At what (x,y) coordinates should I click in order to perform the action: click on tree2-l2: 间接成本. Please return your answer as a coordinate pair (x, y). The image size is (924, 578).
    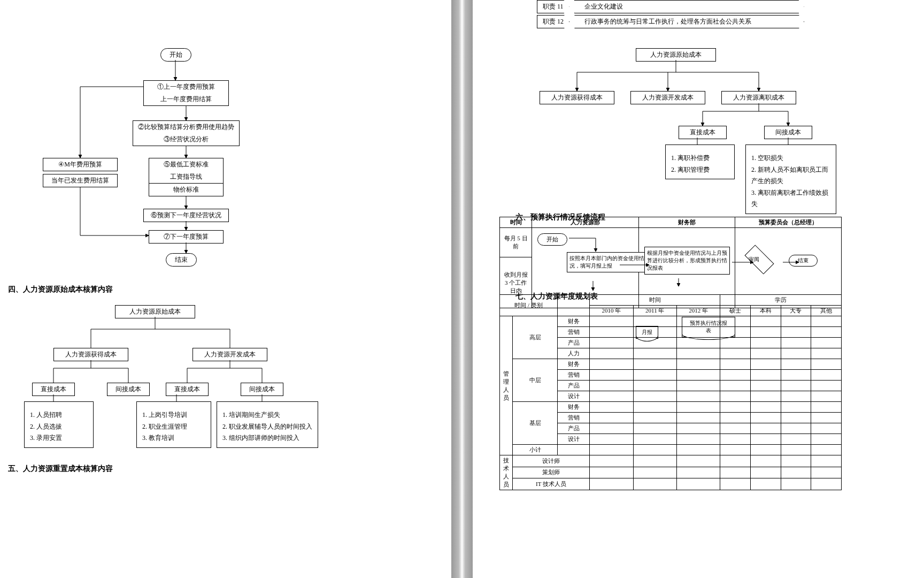
    Looking at the image, I should click on (788, 133).